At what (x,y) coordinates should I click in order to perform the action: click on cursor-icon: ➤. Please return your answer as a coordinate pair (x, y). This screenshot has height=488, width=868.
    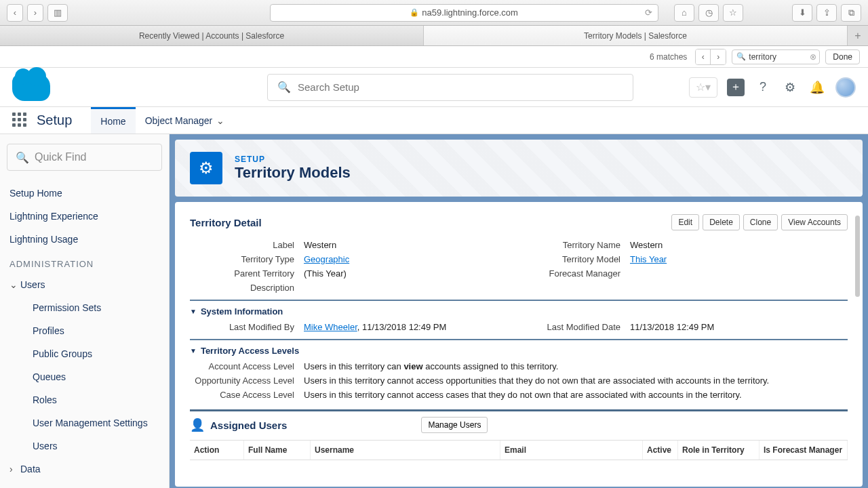
    Looking at the image, I should click on (620, 487).